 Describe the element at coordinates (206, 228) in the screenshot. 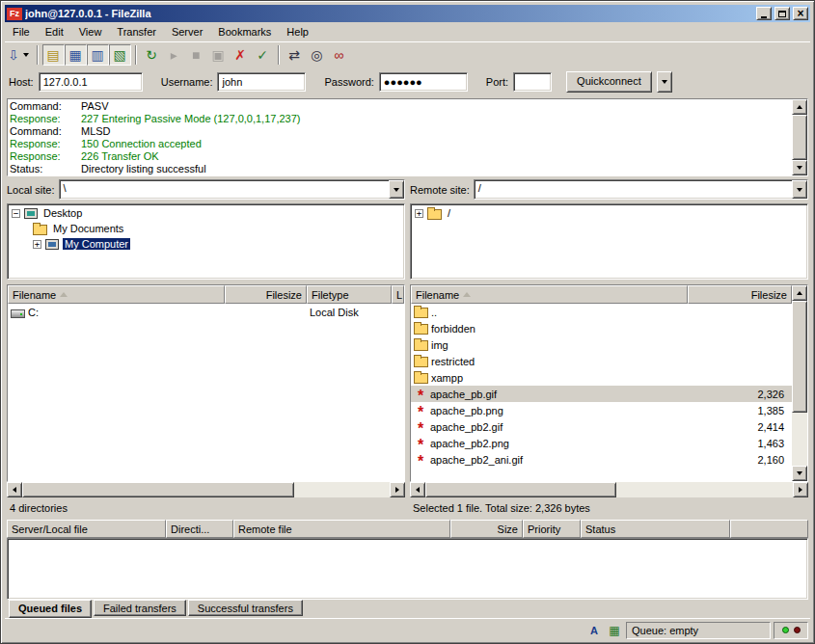

I see `tree-item-my-documents: My Documents` at that location.